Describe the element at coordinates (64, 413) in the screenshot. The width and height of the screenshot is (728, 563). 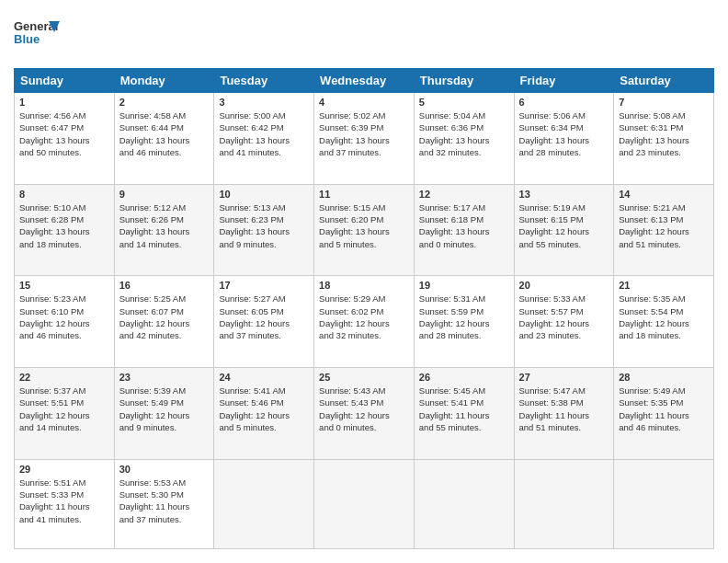
I see `calendar-cell: 22Sunrise: 5:37 AM Sunset: 5:51 PM Dayli…` at that location.